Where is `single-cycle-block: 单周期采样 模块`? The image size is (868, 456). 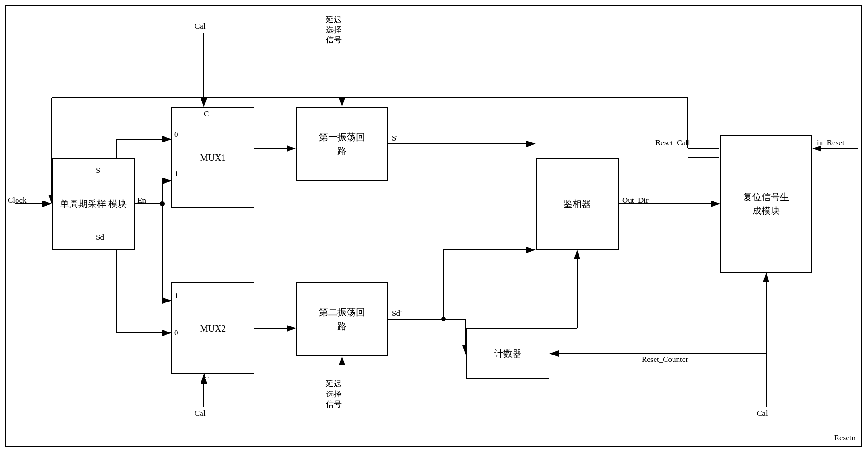 single-cycle-block: 单周期采样 模块 is located at coordinates (93, 204).